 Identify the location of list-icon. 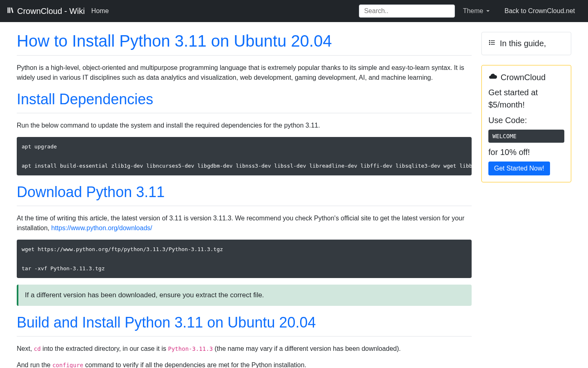
(492, 43).